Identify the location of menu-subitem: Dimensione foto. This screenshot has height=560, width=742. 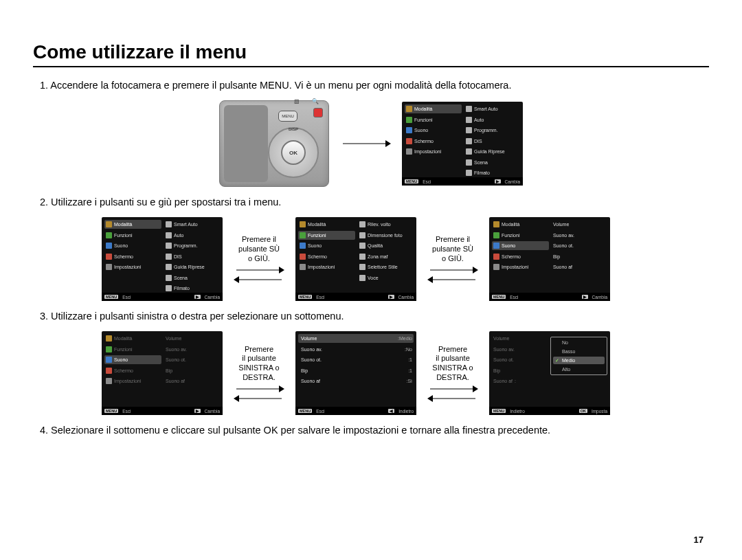
(385, 235).